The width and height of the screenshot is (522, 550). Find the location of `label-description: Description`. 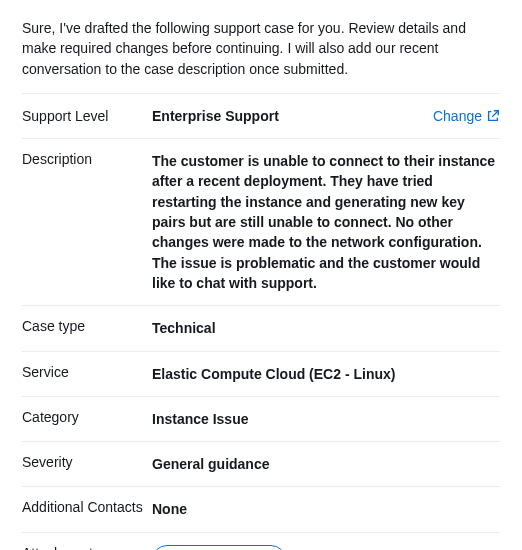

label-description: Description is located at coordinates (87, 159).